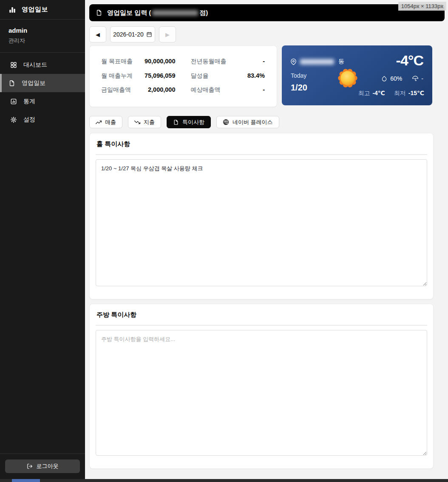  What do you see at coordinates (410, 60) in the screenshot?
I see `current-temperature: -4°C` at bounding box center [410, 60].